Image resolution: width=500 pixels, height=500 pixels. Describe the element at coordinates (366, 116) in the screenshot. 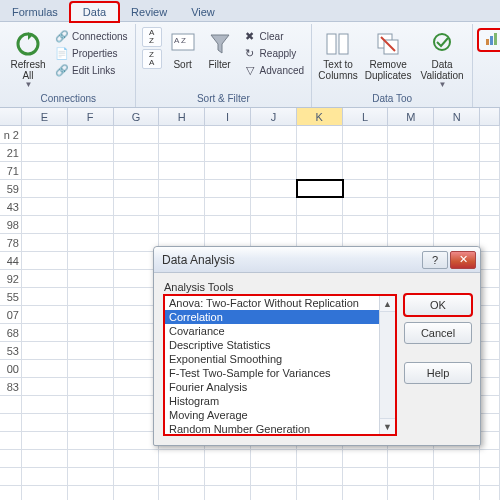

I see `column-header: L` at that location.